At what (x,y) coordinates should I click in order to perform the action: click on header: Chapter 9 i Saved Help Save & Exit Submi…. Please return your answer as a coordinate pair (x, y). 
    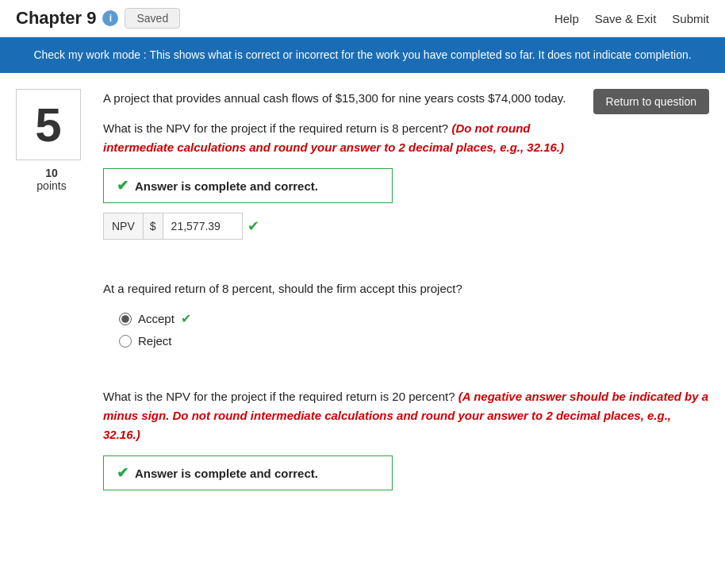
    Looking at the image, I should click on (362, 19).